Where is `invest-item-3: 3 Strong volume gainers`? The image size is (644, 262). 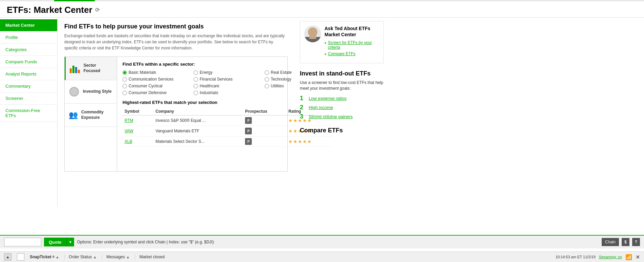 invest-item-3: 3 Strong volume gainers is located at coordinates (342, 116).